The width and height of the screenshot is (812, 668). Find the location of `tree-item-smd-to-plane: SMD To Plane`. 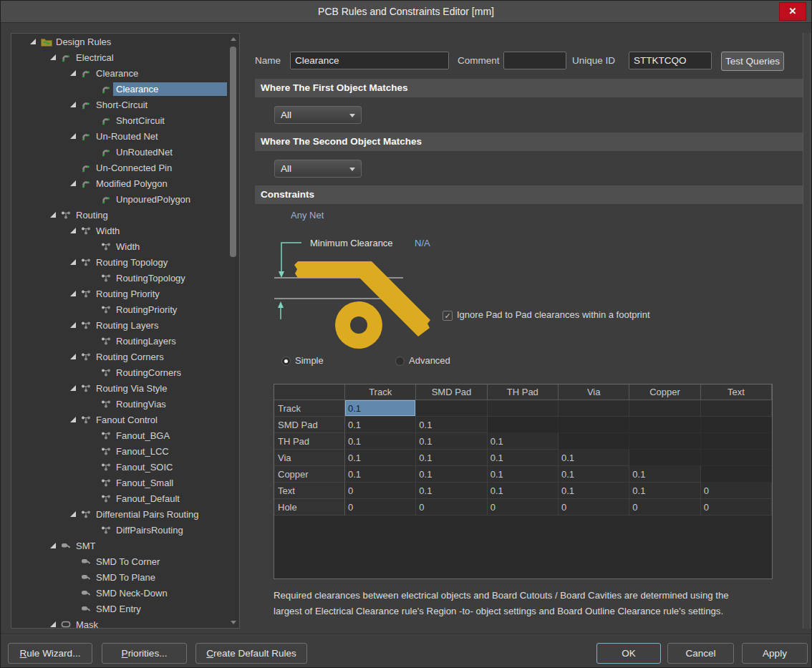

tree-item-smd-to-plane: SMD To Plane is located at coordinates (125, 577).